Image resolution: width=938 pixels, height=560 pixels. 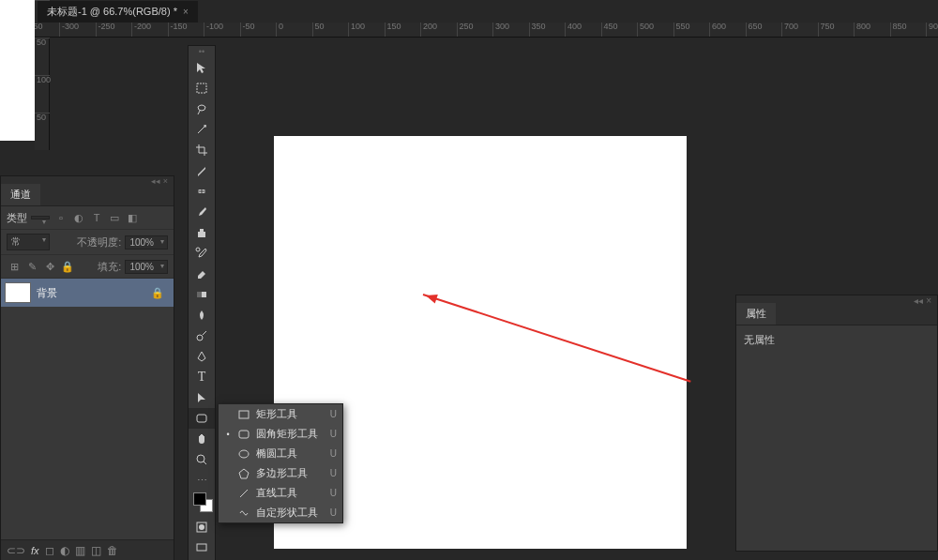 I want to click on ruler-tick: 850, so click(x=899, y=30).